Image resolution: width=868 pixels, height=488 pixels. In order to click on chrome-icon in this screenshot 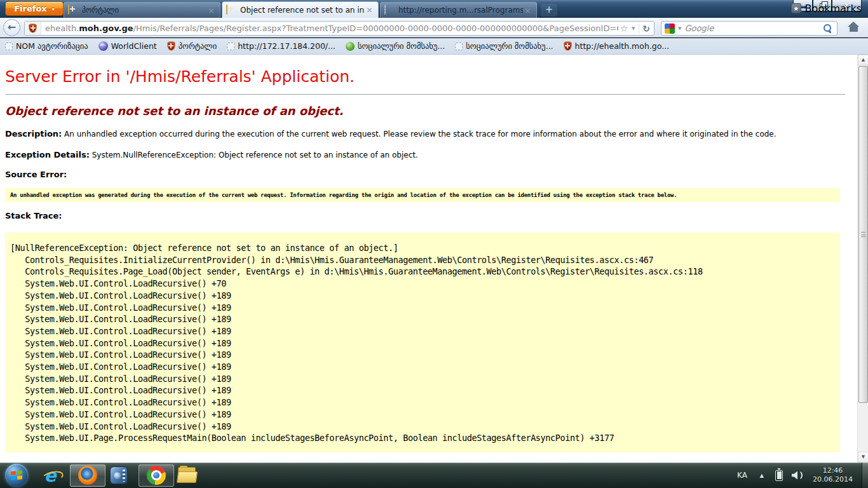, I will do `click(156, 475)`.